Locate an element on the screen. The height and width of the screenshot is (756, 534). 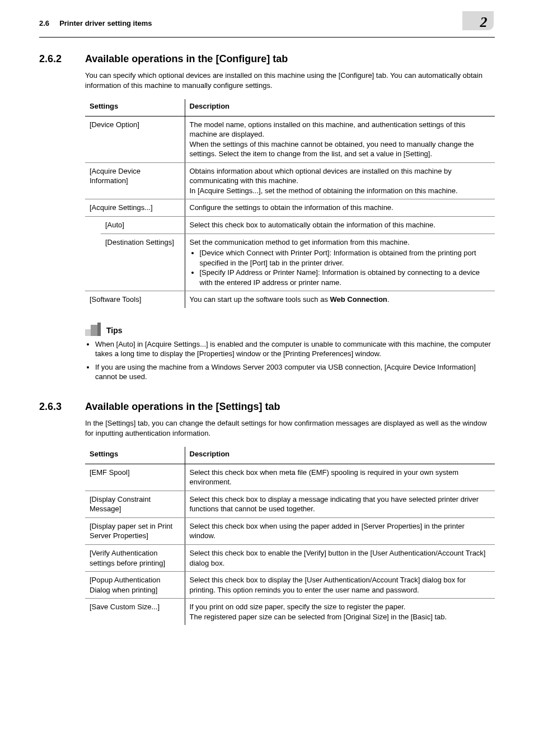
row-dest-settings-label: [Destination Settings] is located at coordinates (143, 262).